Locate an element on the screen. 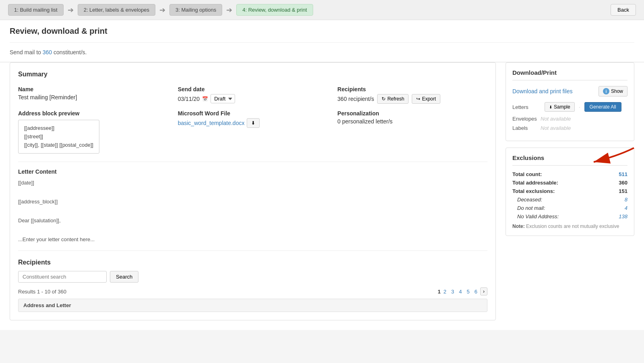  page-2: 2 is located at coordinates (445, 292).